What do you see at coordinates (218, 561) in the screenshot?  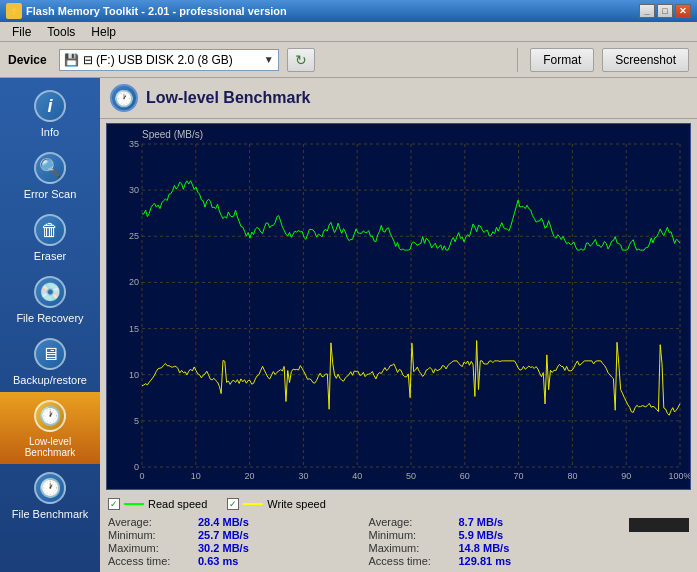 I see `read-access-value: 0.63 ms` at bounding box center [218, 561].